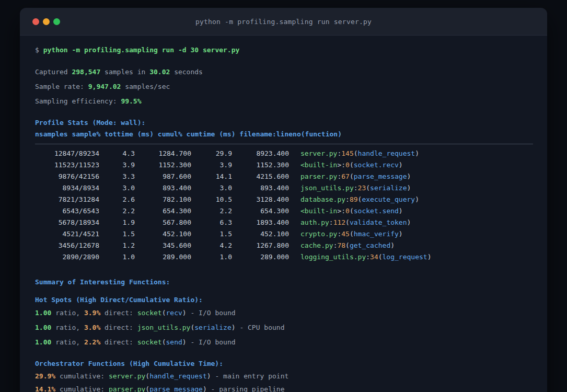 This screenshot has width=567, height=392. Describe the element at coordinates (163, 246) in the screenshot. I see `tottime-cell: 345.600` at that location.